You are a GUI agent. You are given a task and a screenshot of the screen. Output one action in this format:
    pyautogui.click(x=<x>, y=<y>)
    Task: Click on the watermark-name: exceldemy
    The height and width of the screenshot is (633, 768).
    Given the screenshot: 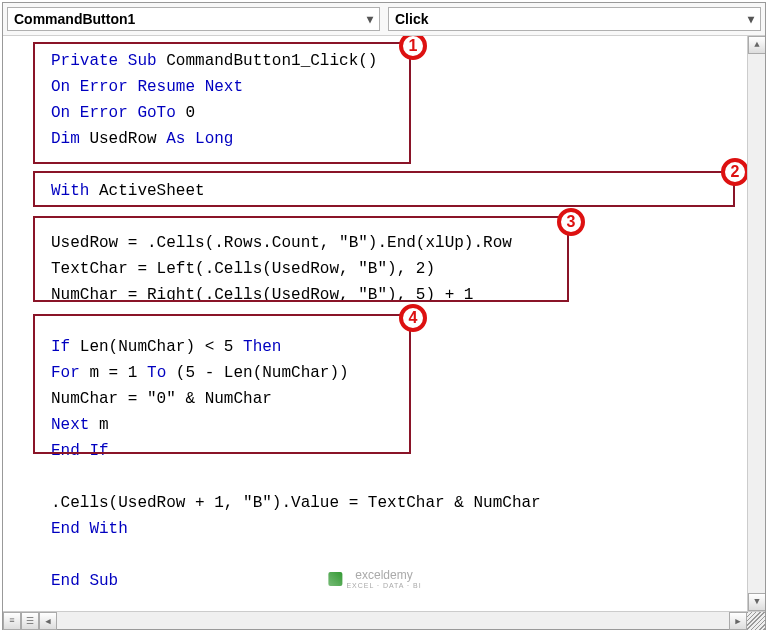 What is the action you would take?
    pyautogui.click(x=384, y=575)
    